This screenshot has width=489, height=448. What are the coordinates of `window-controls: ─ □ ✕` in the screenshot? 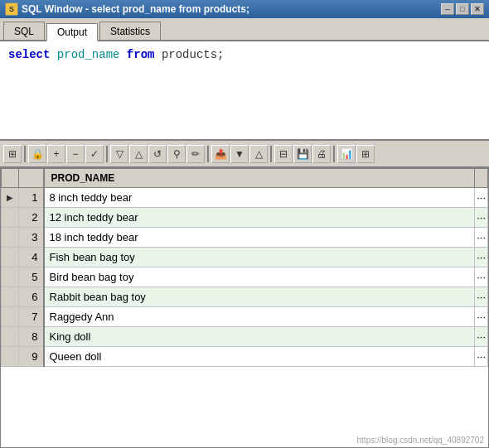 It's located at (462, 9).